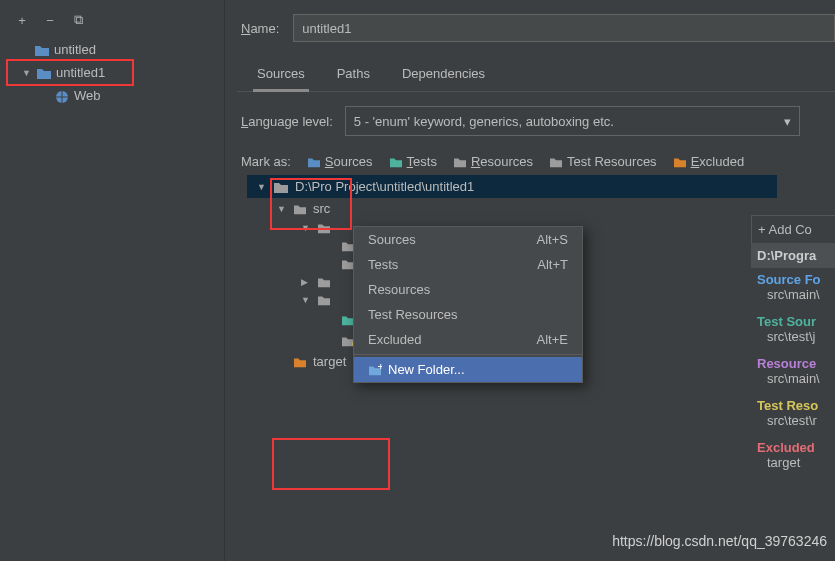 Image resolution: width=835 pixels, height=561 pixels. What do you see at coordinates (793, 462) in the screenshot?
I see `summary-path: target` at bounding box center [793, 462].